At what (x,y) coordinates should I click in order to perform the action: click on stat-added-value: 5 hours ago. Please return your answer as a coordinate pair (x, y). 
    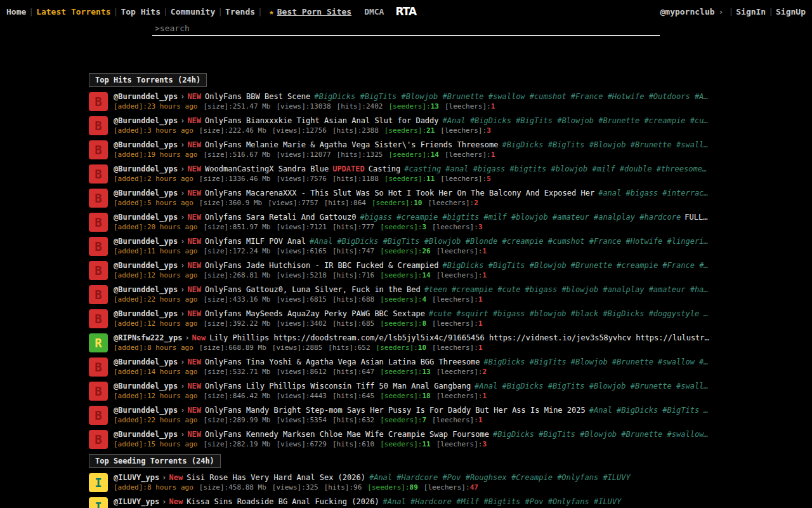
    Looking at the image, I should click on (170, 203).